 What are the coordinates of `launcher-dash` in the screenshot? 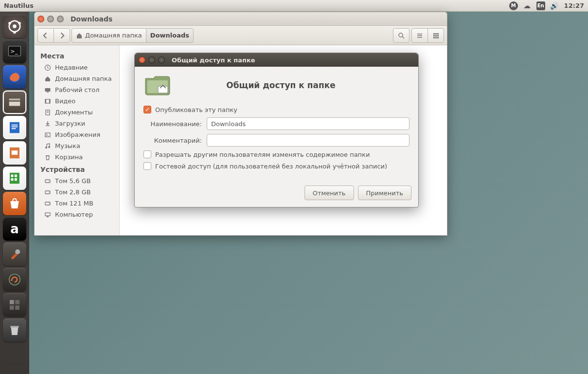 It's located at (15, 26).